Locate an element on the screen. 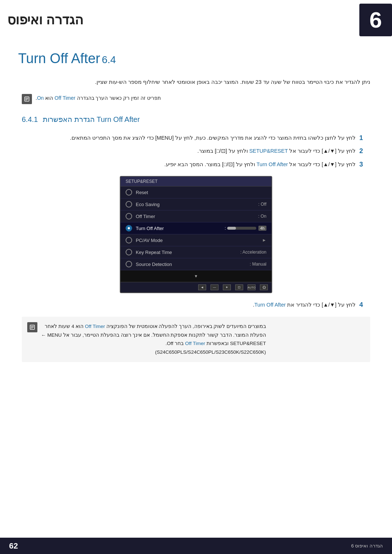 This screenshot has width=392, height=554. menu-item-keyrepeat: Key Repeat Time : Acceleration is located at coordinates (196, 253).